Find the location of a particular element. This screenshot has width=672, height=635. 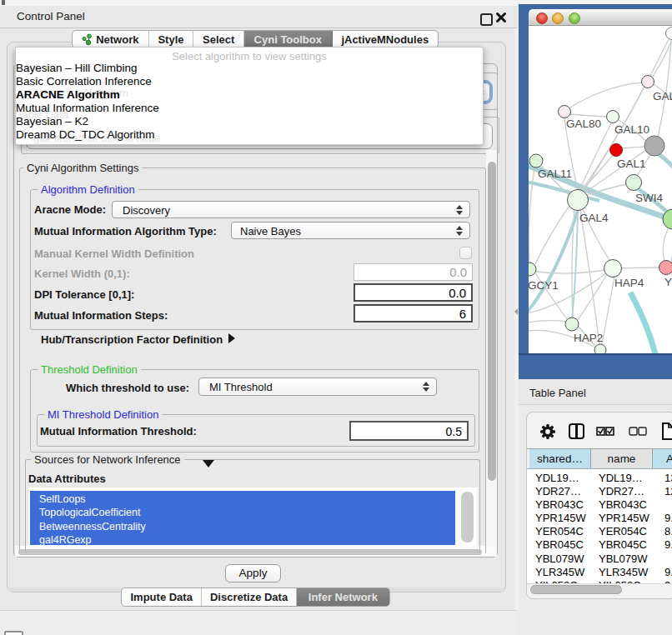

svg-text: HAP2 is located at coordinates (589, 338).